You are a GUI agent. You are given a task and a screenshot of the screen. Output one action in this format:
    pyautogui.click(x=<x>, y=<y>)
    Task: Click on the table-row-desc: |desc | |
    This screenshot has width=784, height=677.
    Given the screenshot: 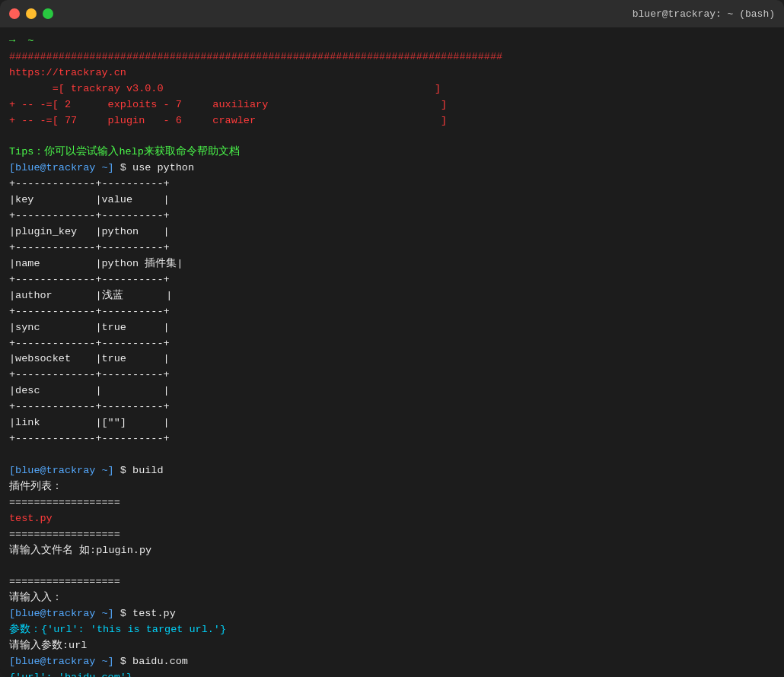 What is the action you would take?
    pyautogui.click(x=392, y=391)
    